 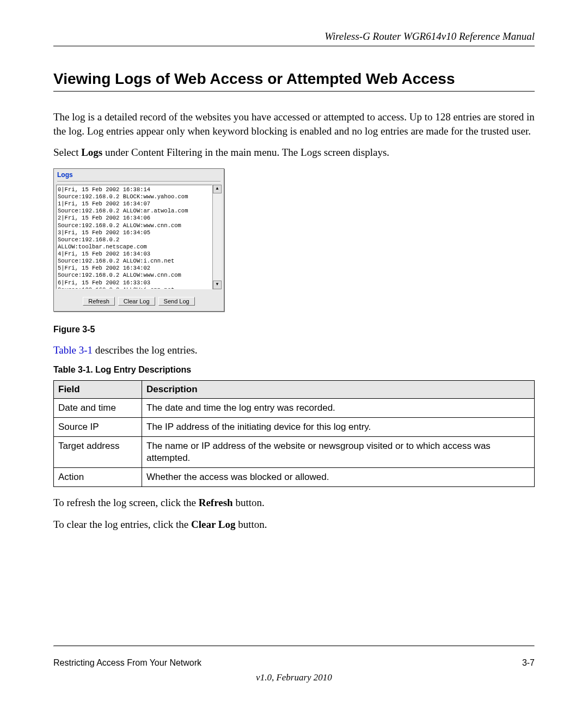 I want to click on table-row: Date and time The date and time the log …, so click(x=294, y=407).